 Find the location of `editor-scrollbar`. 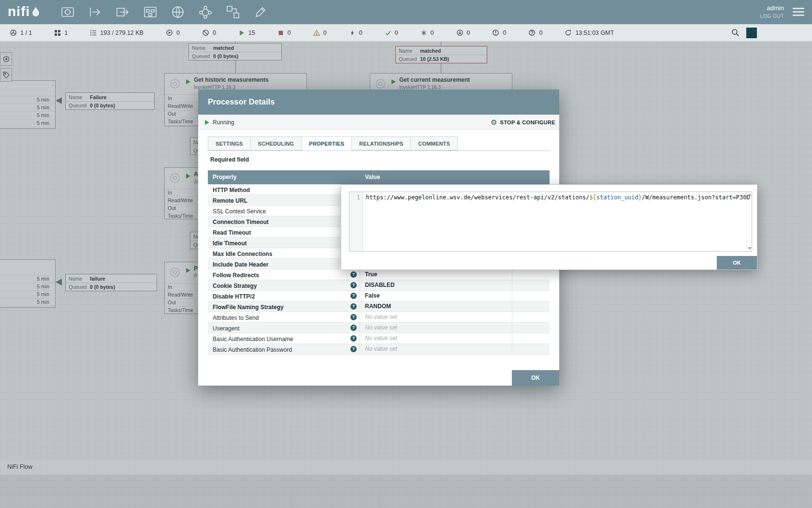

editor-scrollbar is located at coordinates (749, 222).